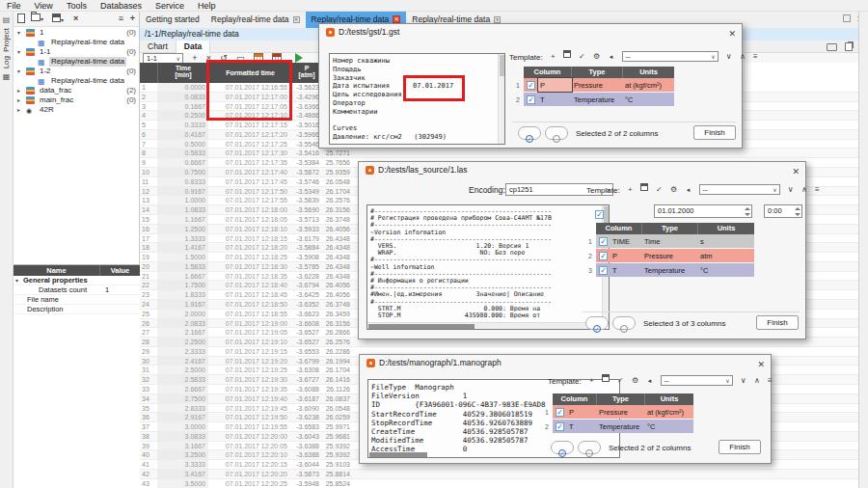  Describe the element at coordinates (122, 6) in the screenshot. I see `menu-databases: Databases` at that location.